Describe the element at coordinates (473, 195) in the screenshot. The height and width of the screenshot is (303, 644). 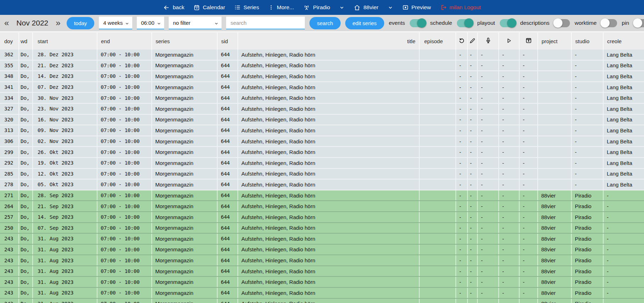
I see `cell-edit: -` at that location.